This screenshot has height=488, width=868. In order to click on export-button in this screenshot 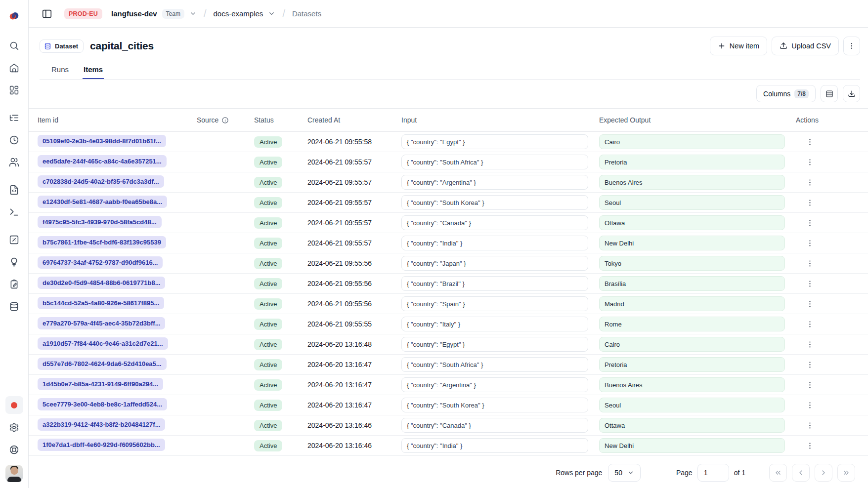, I will do `click(851, 94)`.